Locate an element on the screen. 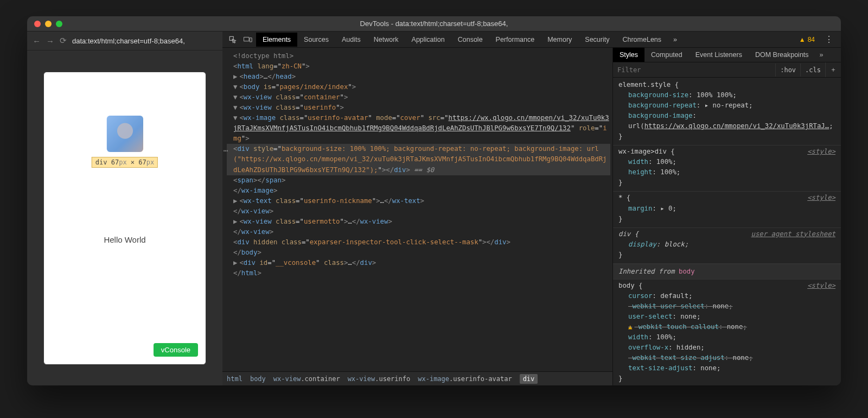 This screenshot has width=868, height=418. inspect-size-tip: div 67px × 67px is located at coordinates (125, 162).